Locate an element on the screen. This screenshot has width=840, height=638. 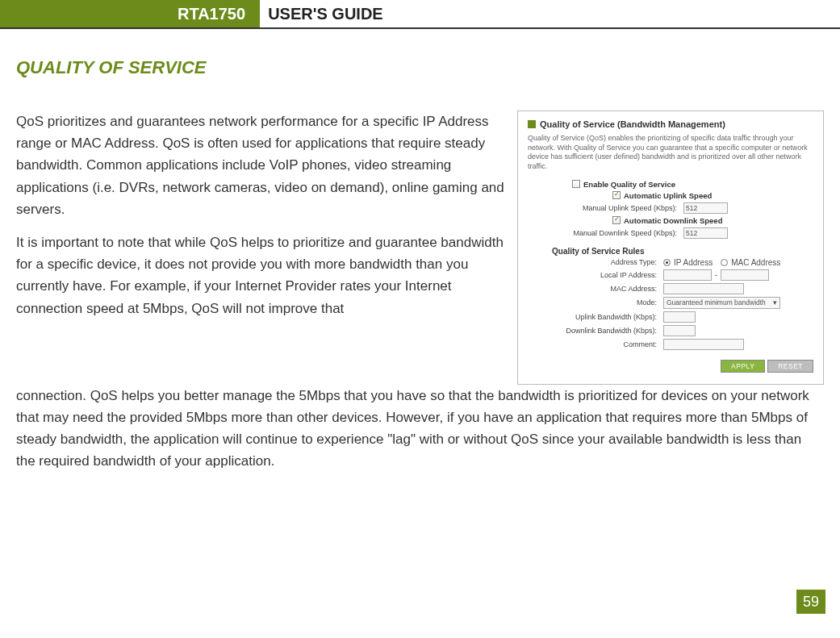
document-title: USER'S GUIDE is located at coordinates (321, 14).